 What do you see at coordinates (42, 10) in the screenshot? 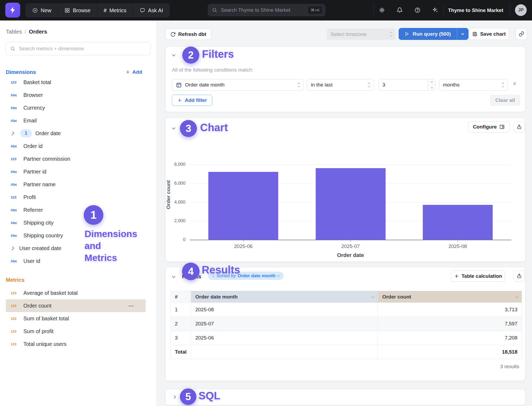
I see `new-button: New` at bounding box center [42, 10].